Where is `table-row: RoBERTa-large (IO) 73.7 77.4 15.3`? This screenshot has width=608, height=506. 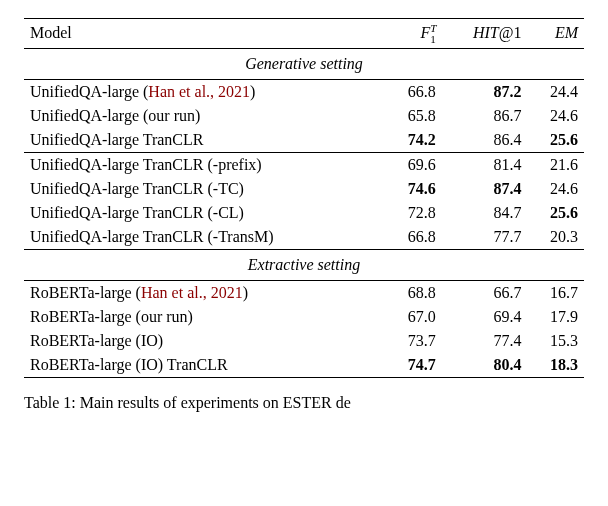
table-row: RoBERTa-large (IO) 73.7 77.4 15.3 is located at coordinates (304, 341).